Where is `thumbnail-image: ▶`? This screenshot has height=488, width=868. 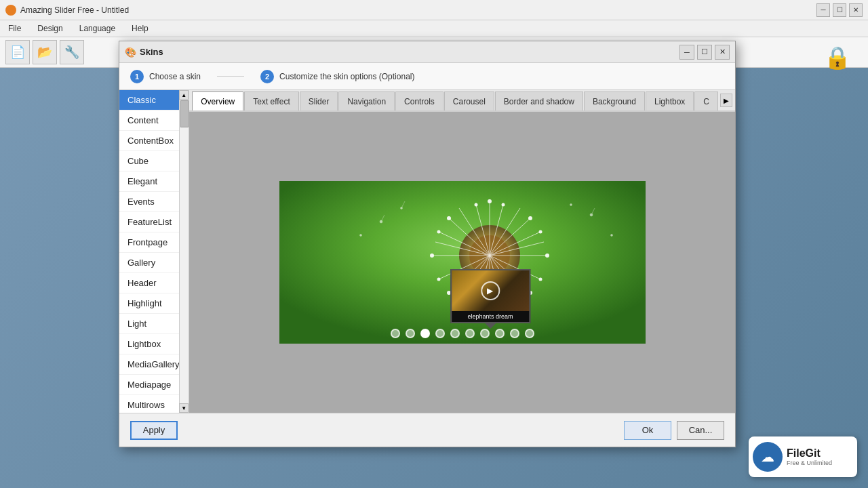 thumbnail-image: ▶ is located at coordinates (490, 291).